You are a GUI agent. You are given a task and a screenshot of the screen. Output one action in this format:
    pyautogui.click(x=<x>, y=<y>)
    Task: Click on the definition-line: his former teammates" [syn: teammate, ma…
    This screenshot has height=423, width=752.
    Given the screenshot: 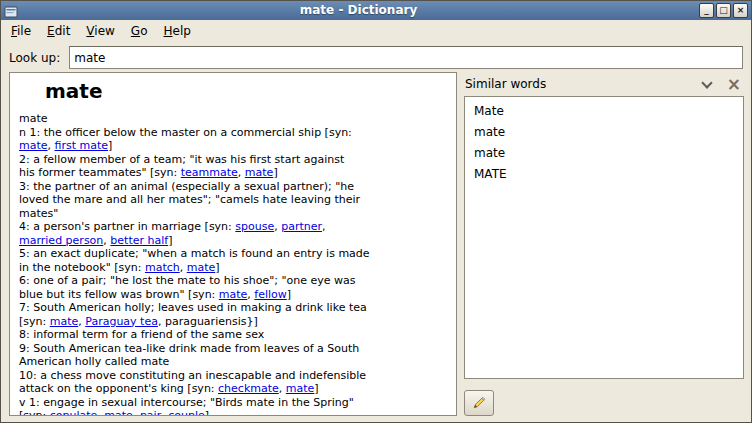 What is the action you would take?
    pyautogui.click(x=233, y=173)
    